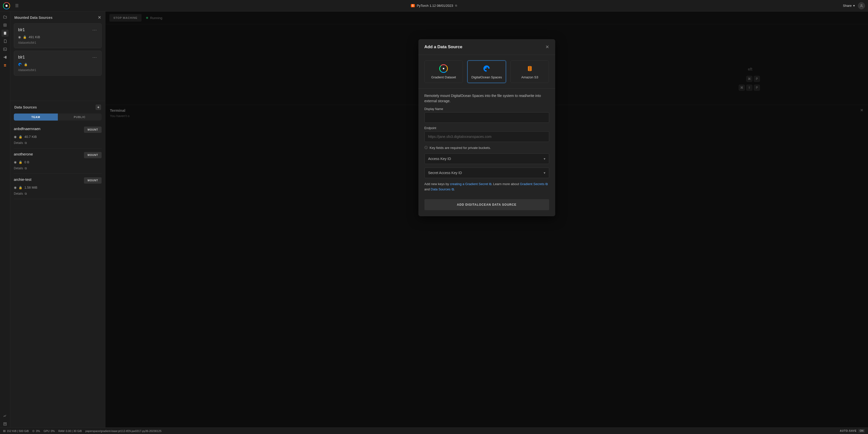 This screenshot has height=434, width=868. Describe the element at coordinates (530, 72) in the screenshot. I see `provider-s3: Amazon S3` at that location.